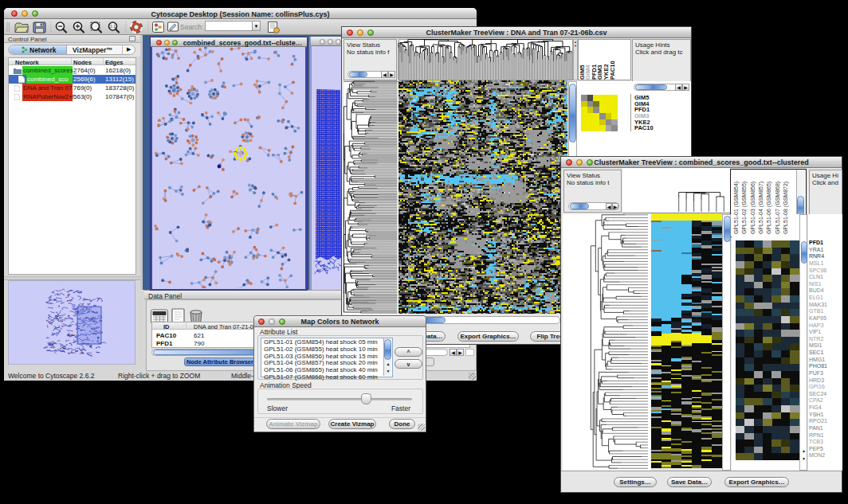 The height and width of the screenshot is (504, 848). I want to click on svg-text: PAN1, so click(816, 428).